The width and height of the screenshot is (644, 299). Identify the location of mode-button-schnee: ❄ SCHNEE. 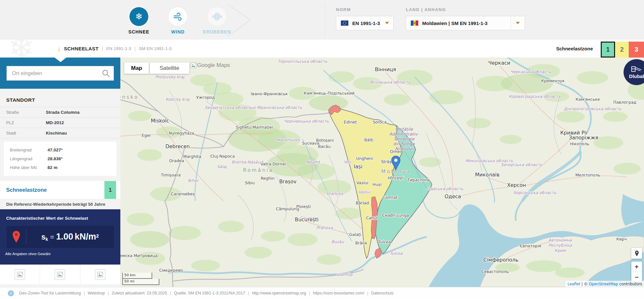
(139, 21).